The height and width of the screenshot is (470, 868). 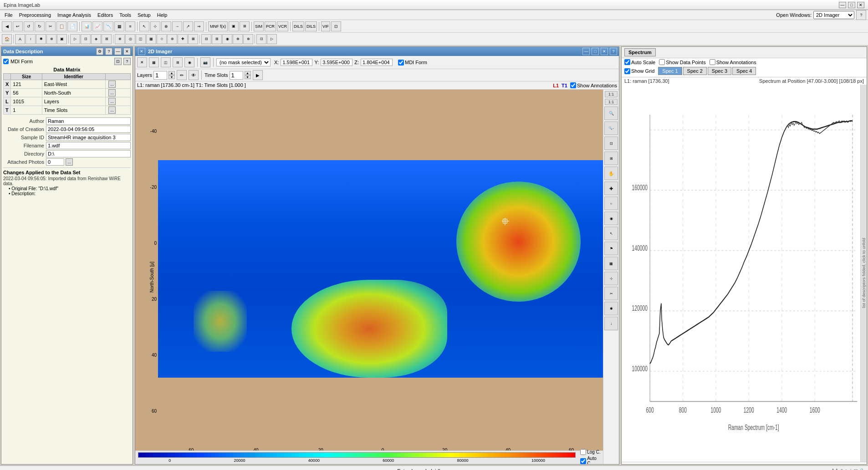 What do you see at coordinates (258, 75) in the screenshot?
I see `play-btn: ▶` at bounding box center [258, 75].